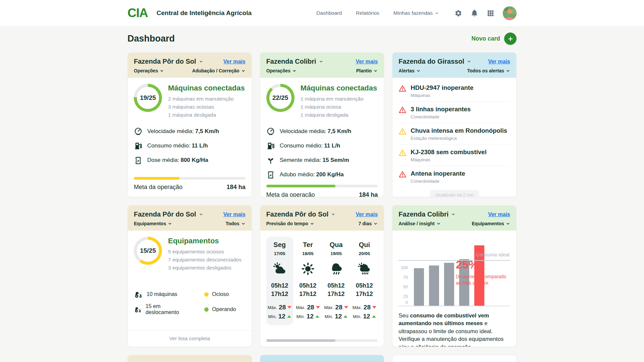 This screenshot has width=644, height=362. Describe the element at coordinates (435, 62) in the screenshot. I see `farm-selector: Fazenda do Girassol` at that location.